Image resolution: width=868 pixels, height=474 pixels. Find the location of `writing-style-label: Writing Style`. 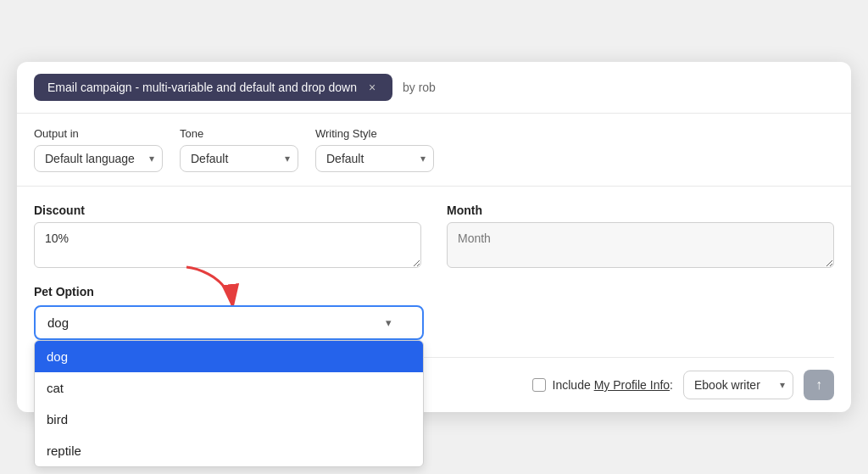

writing-style-label: Writing Style is located at coordinates (375, 134).